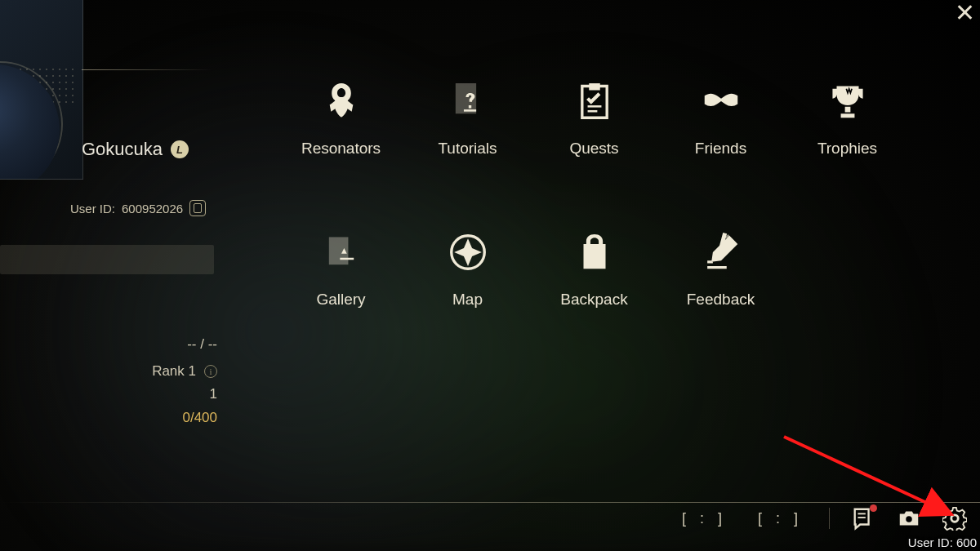  Describe the element at coordinates (595, 132) in the screenshot. I see `menu-quests: Quests` at that location.